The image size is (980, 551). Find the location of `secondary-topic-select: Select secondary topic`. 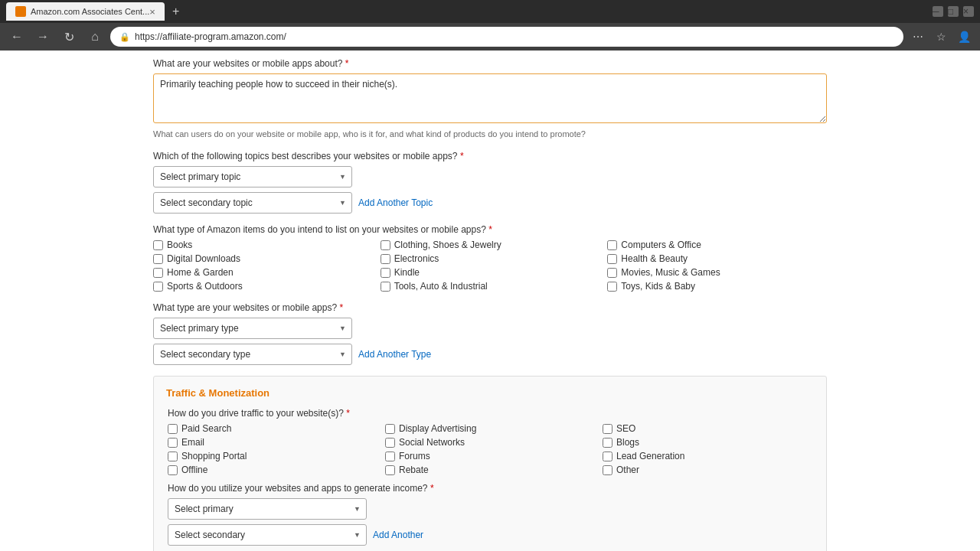

secondary-topic-select: Select secondary topic is located at coordinates (253, 203).